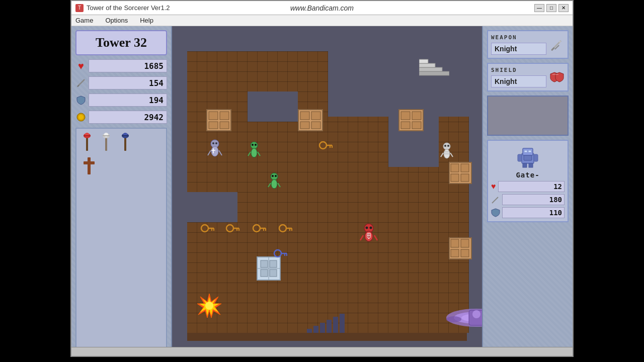 The width and height of the screenshot is (644, 362). Describe the element at coordinates (274, 183) in the screenshot. I see `monster-green2` at that location.